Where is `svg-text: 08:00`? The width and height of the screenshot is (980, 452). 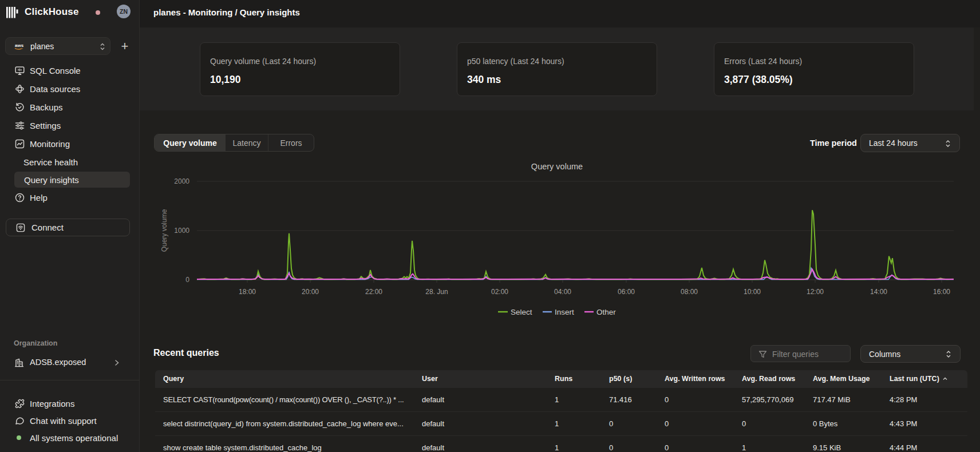 svg-text: 08:00 is located at coordinates (689, 292).